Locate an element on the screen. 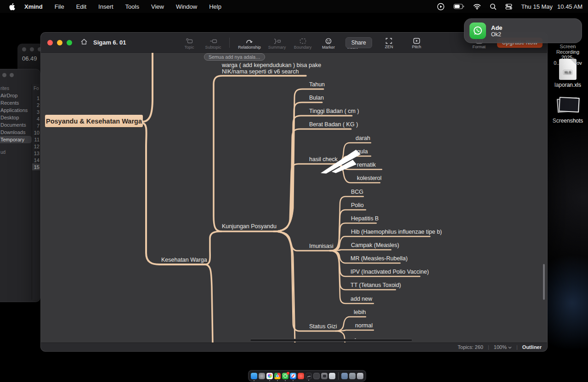  topic-kesehatan-warga: Kesehatan Warga is located at coordinates (184, 260).